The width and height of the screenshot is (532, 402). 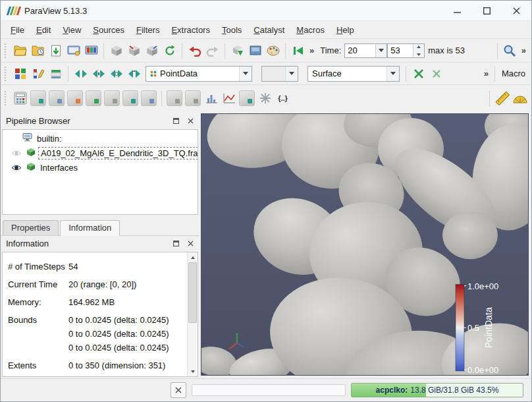 What do you see at coordinates (192, 257) in the screenshot?
I see `scroll-up-icon` at bounding box center [192, 257].